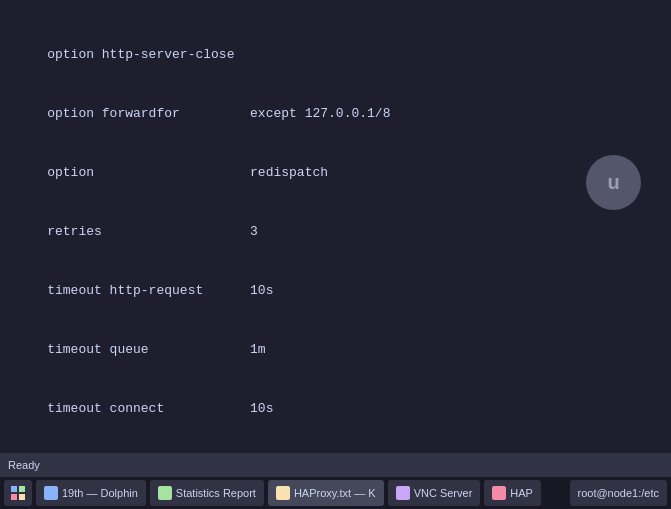  I want to click on taskbar: 19th — Dolphin Statistics Report HAProxy…, so click(336, 493).